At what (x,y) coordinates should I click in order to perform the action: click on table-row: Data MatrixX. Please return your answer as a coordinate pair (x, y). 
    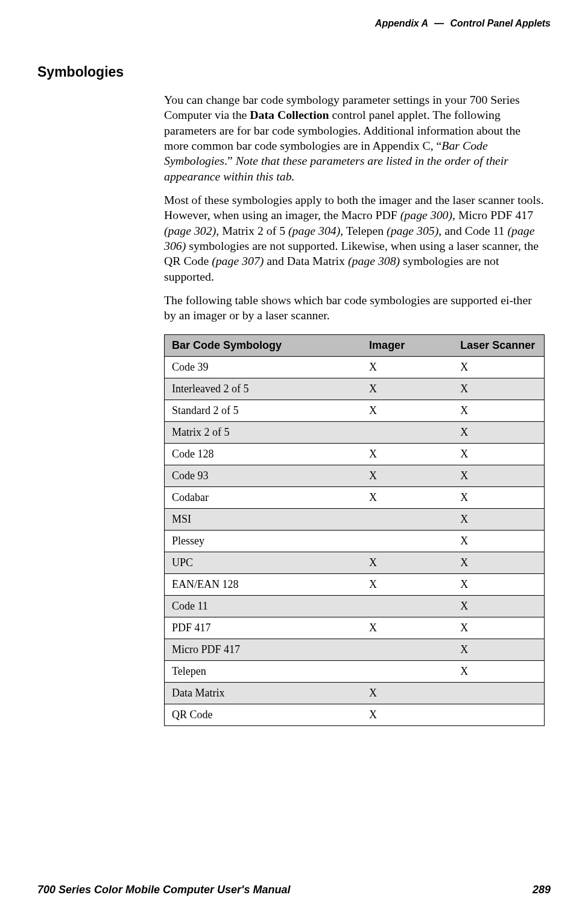
    Looking at the image, I should click on (355, 693).